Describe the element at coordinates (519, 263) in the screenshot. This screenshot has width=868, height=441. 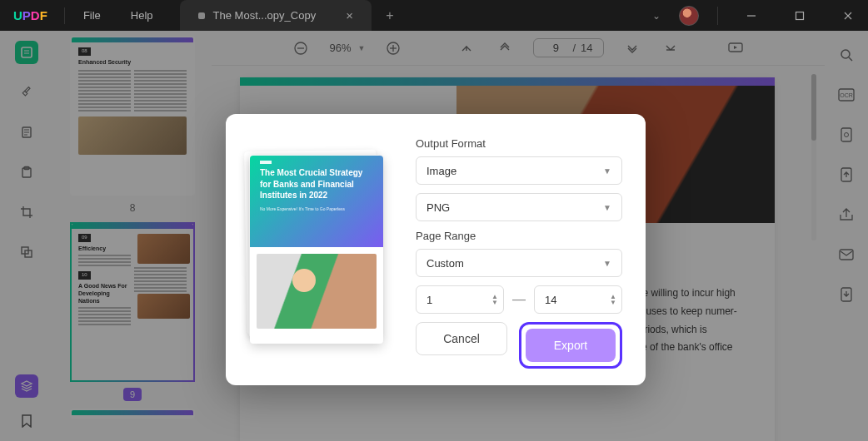
I see `page-range-select: Custom ▼` at that location.